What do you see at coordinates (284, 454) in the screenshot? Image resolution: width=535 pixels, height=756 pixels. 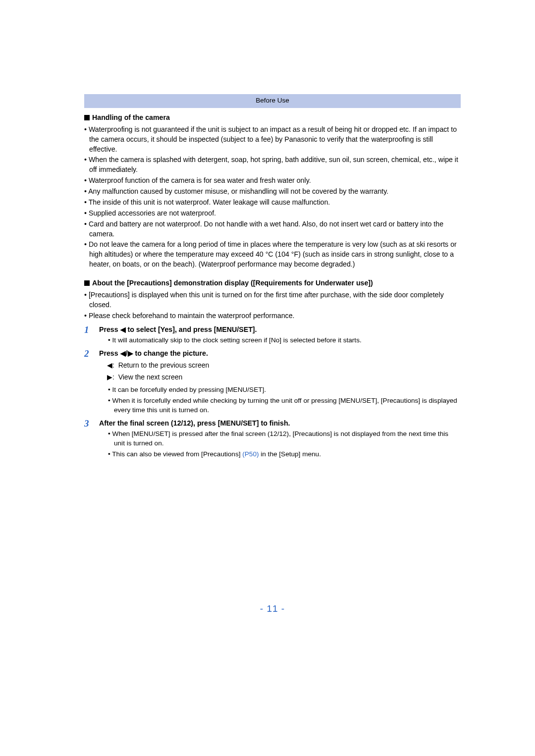 I see `list-item: This can also be viewed from [Precaution…` at bounding box center [284, 454].